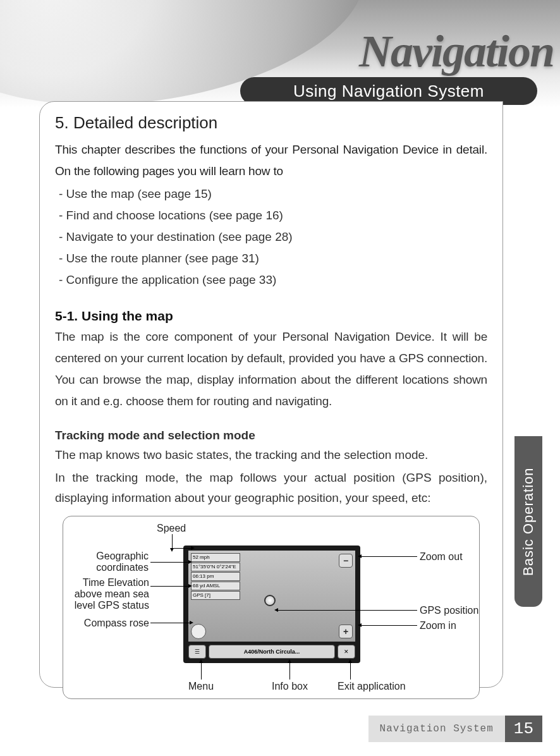  Describe the element at coordinates (289, 686) in the screenshot. I see `label-info: Info box` at that location.